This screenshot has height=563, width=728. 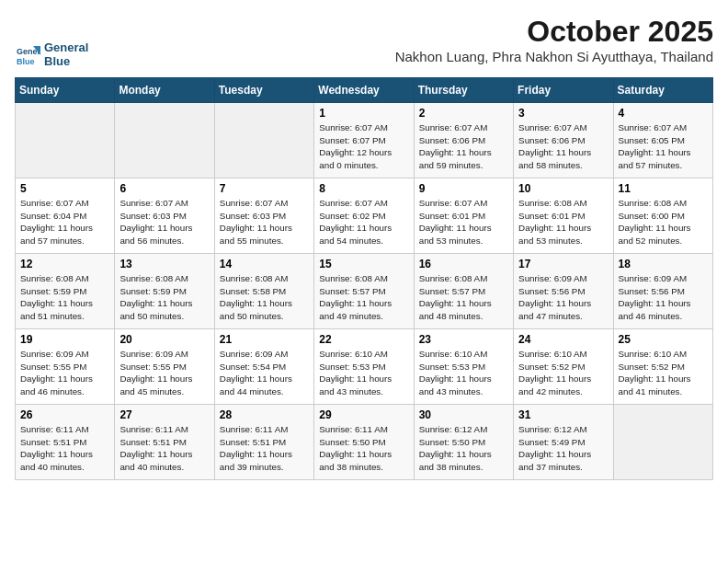 What do you see at coordinates (65, 292) in the screenshot?
I see `calendar-cell-w2d0: 12Sunrise: 6:08 AM Sunset: 5:59 PM Dayli…` at bounding box center [65, 292].